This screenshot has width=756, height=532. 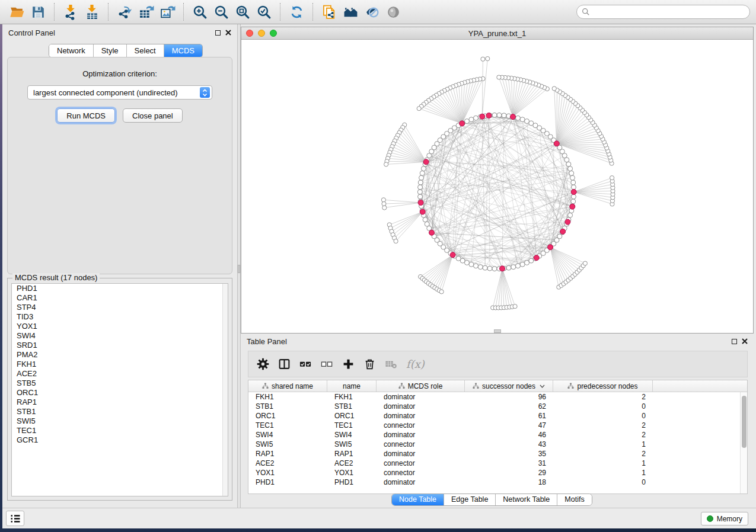 What do you see at coordinates (250, 33) in the screenshot?
I see `close-window-icon` at bounding box center [250, 33].